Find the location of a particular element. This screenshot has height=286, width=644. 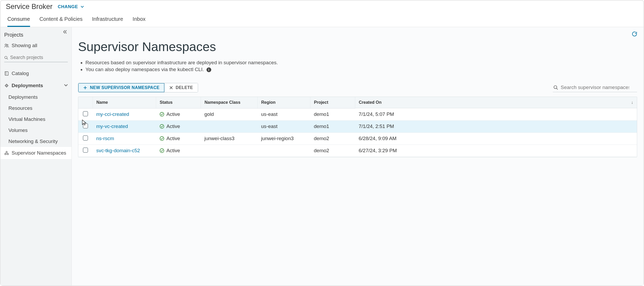

header: Service Broker CHANGE is located at coordinates (322, 6).